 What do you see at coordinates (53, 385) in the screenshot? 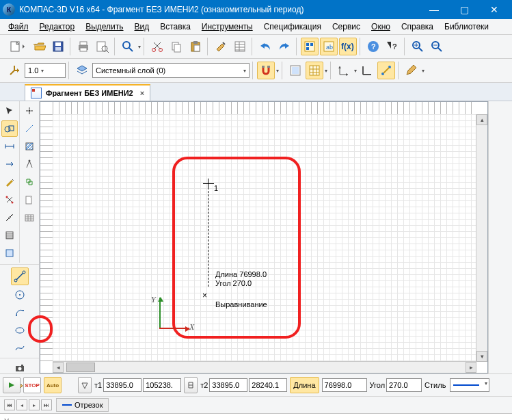
I see `auto-button: Auto` at bounding box center [53, 385].